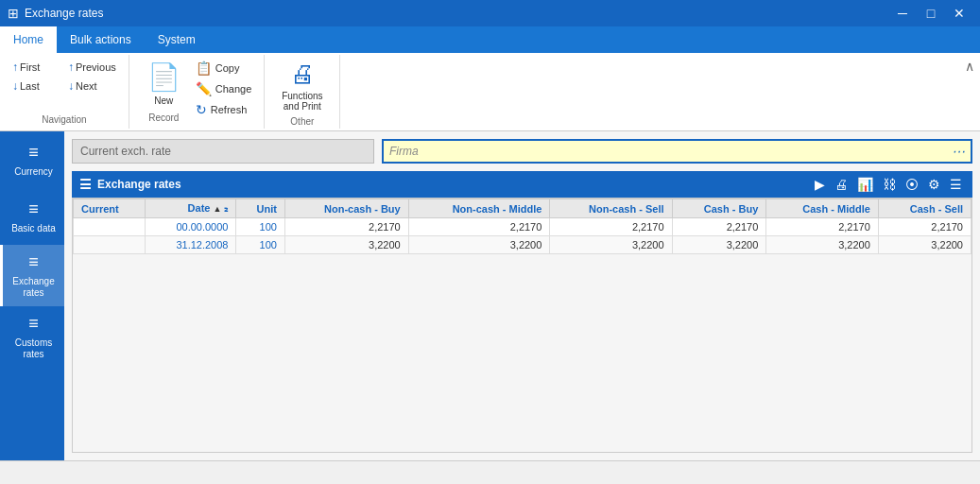 This screenshot has width=980, height=484. What do you see at coordinates (32, 296) in the screenshot?
I see `sidebar: ≡ Currency ≡ Basic data ≡ Exchange rates…` at bounding box center [32, 296].